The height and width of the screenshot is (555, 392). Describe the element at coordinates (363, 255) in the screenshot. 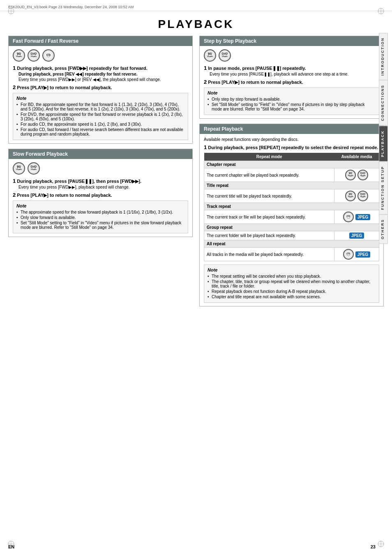

I see `all-jpeg-badge: JPEG` at that location.